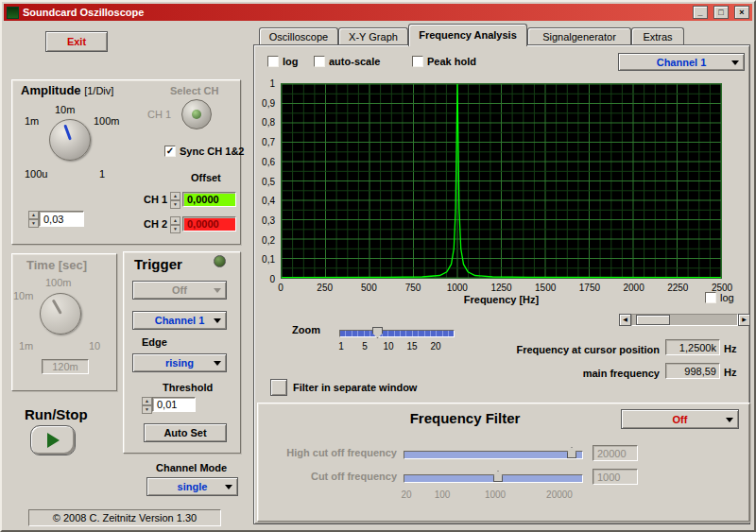  Describe the element at coordinates (180, 320) in the screenshot. I see `trigger-channel-dropdown: Channel 1` at that location.